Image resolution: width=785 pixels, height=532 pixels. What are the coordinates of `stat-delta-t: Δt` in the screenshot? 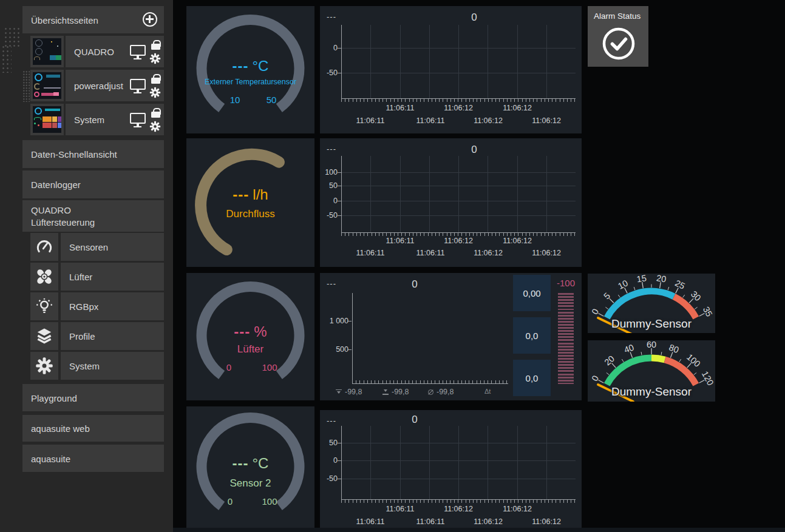 It's located at (489, 391).